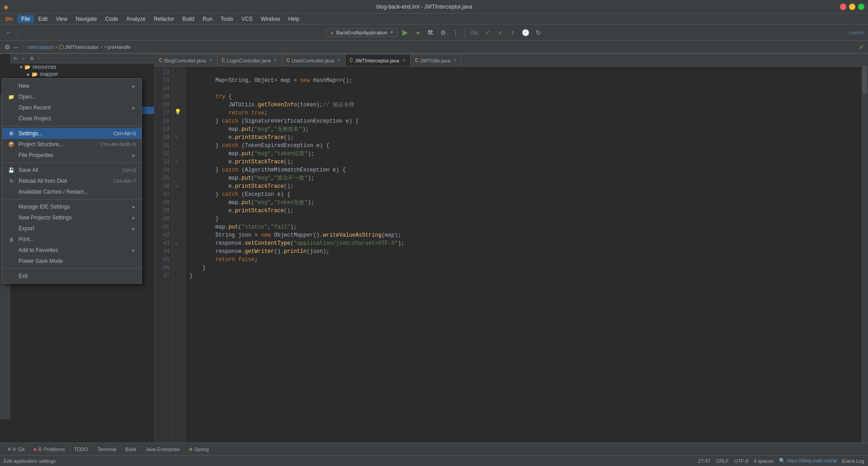 The width and height of the screenshot is (868, 466). Describe the element at coordinates (119, 47) in the screenshot. I see `breadcrumb-prehandle: preHandle` at that location.